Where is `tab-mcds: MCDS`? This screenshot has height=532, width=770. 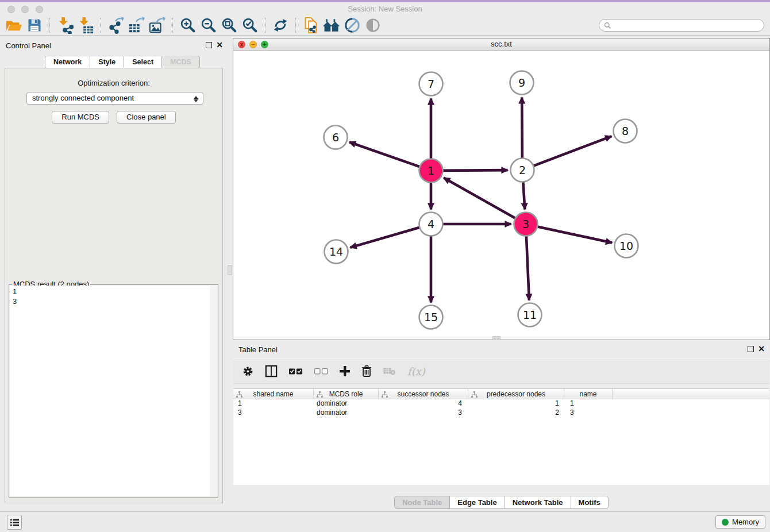 tab-mcds: MCDS is located at coordinates (180, 62).